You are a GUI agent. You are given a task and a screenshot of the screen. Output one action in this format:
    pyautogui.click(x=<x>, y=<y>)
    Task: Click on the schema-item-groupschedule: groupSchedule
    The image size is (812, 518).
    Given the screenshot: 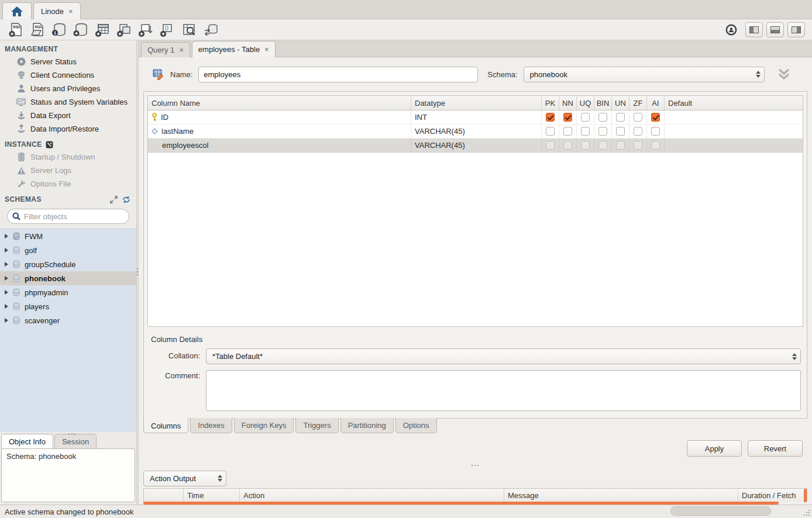 What is the action you would take?
    pyautogui.click(x=68, y=264)
    